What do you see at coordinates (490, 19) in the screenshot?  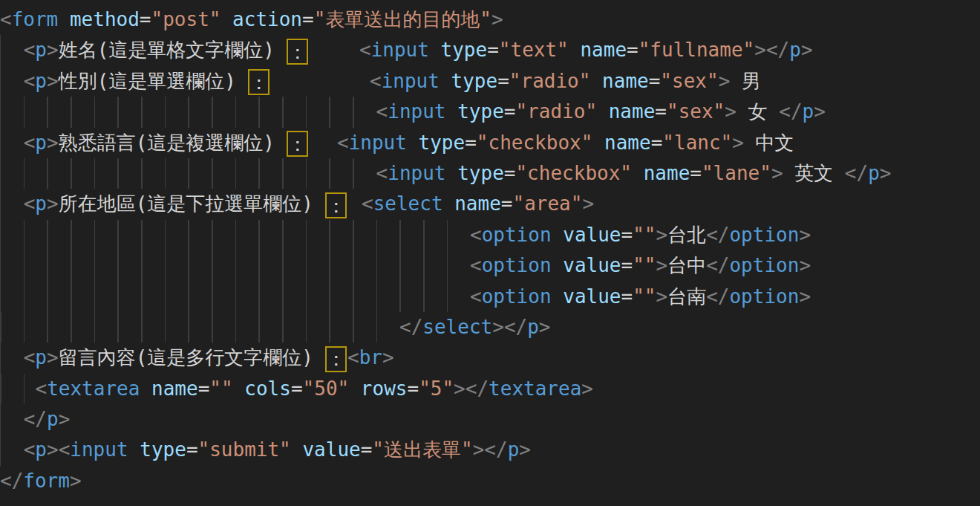 I see `code-line: <form method="post" action="表單送出的目的地">` at bounding box center [490, 19].